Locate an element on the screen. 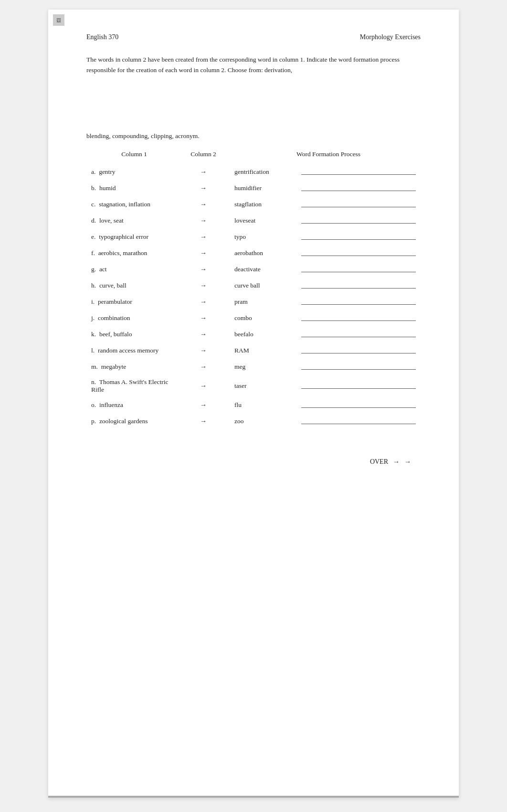 This screenshot has width=507, height=812. col1-word: humid is located at coordinates (108, 188).